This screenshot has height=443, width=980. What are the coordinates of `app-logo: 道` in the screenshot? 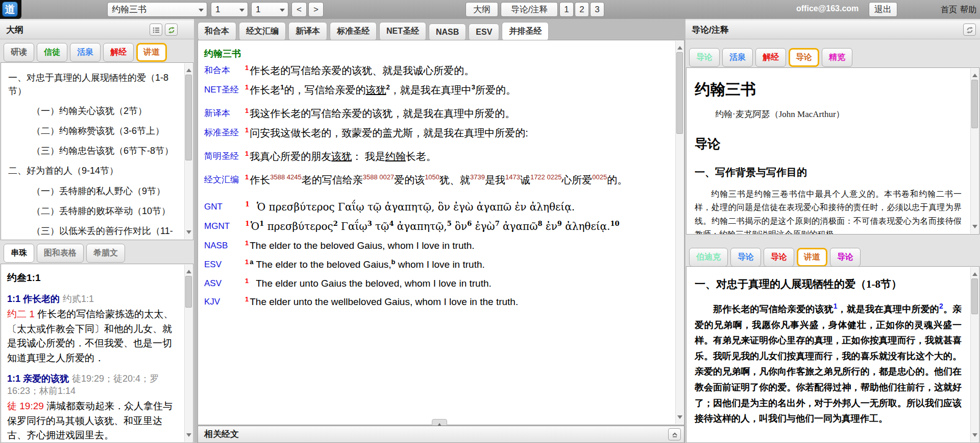 It's located at (10, 9).